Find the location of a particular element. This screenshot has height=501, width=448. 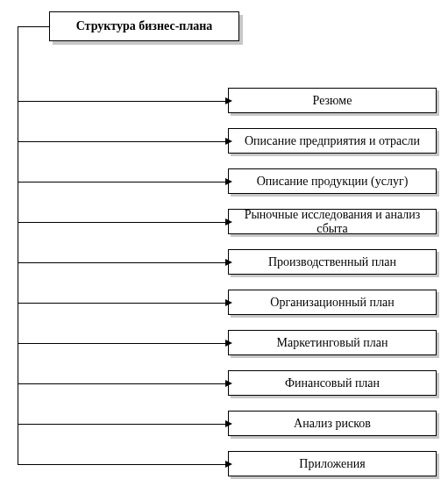

item-label: Приложения is located at coordinates (331, 464).